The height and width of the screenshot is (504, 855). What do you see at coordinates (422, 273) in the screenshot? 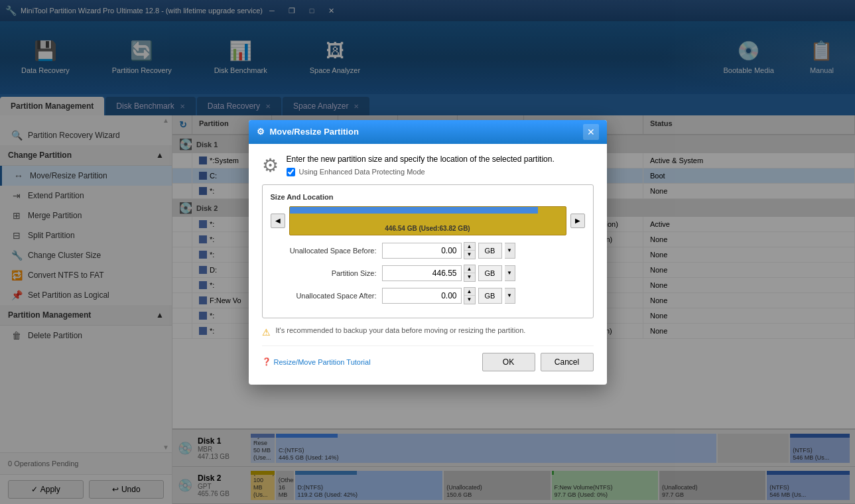
I see `partition-size-input` at bounding box center [422, 273].